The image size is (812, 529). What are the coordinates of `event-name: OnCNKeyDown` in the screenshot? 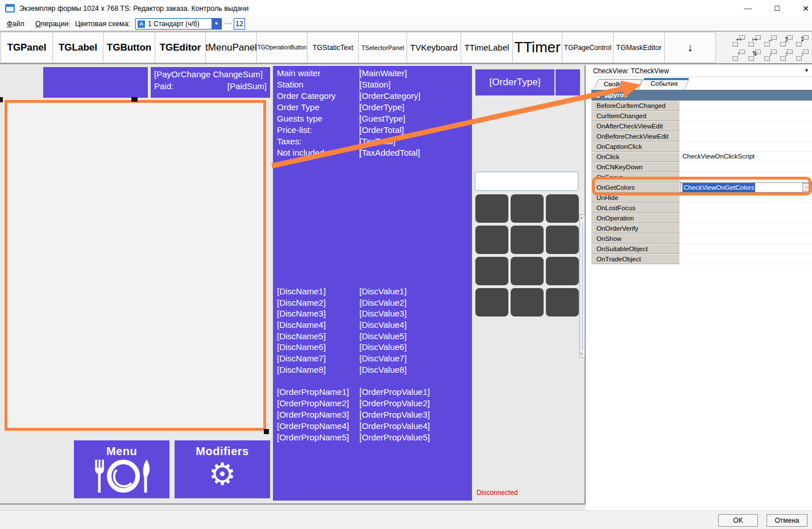 It's located at (636, 167).